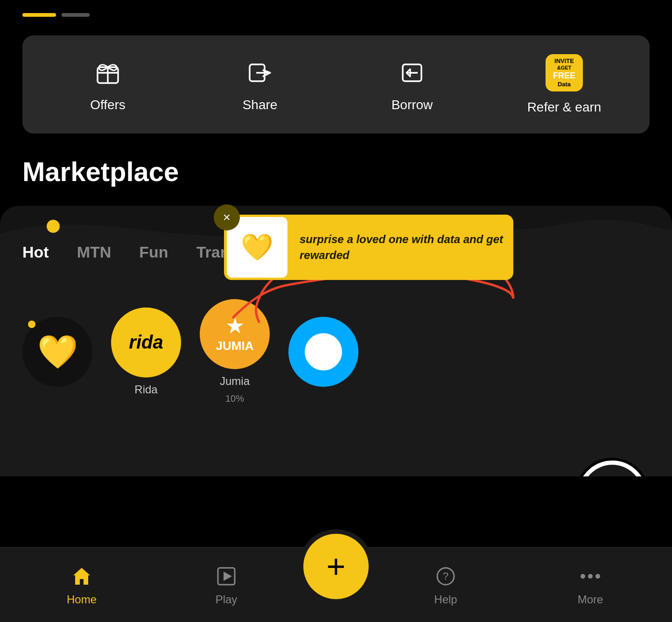 The width and height of the screenshot is (672, 622). What do you see at coordinates (336, 566) in the screenshot?
I see `nav-center: +` at bounding box center [336, 566].